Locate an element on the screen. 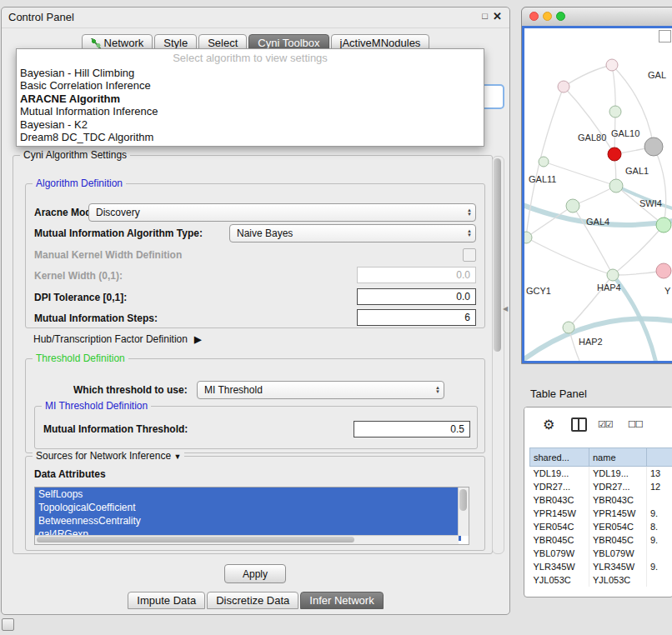  algorithm-option: ARACNE Algorithm is located at coordinates (250, 99).